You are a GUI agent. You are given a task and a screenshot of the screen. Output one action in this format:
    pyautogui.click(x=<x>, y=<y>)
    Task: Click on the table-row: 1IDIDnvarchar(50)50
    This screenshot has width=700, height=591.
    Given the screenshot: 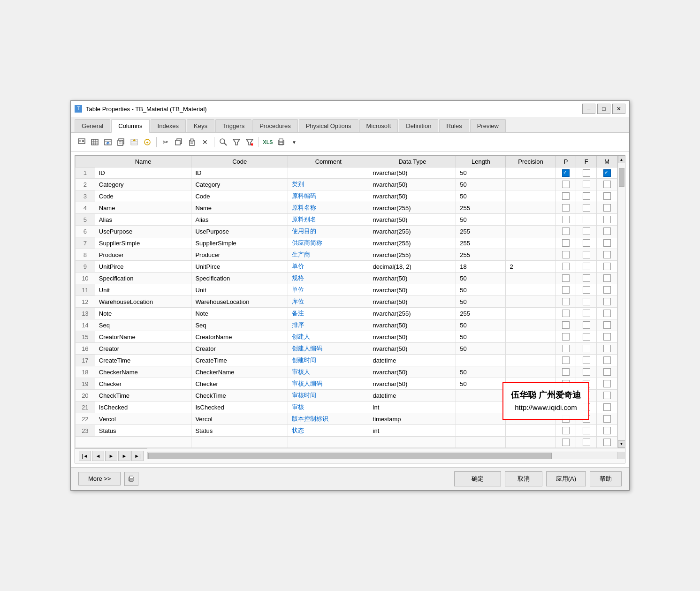 What is the action you would take?
    pyautogui.click(x=346, y=173)
    